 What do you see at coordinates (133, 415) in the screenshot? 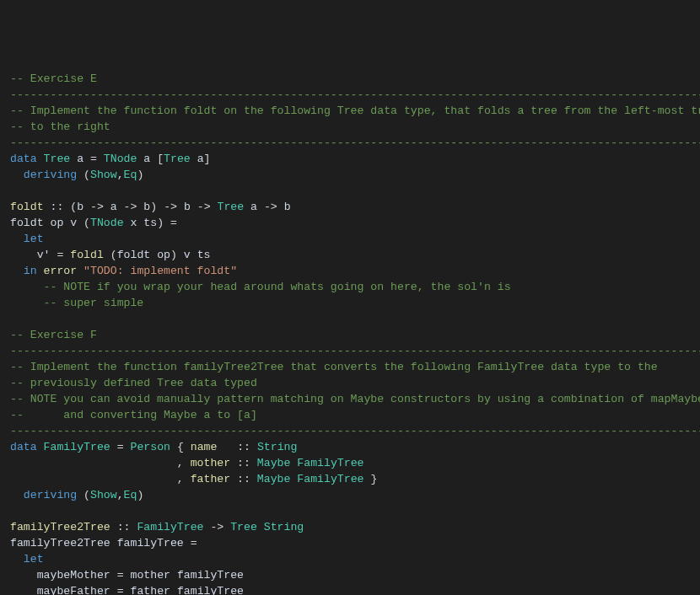
I see `comment: -- and converting Maybe a to [a]` at bounding box center [133, 415].